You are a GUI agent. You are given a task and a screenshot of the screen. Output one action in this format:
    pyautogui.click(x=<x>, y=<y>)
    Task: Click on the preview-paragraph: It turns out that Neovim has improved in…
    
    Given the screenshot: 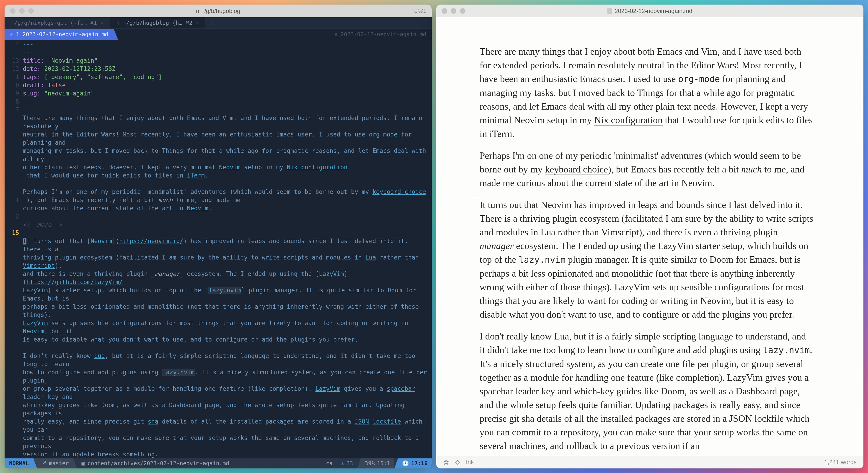 What is the action you would take?
    pyautogui.click(x=646, y=260)
    